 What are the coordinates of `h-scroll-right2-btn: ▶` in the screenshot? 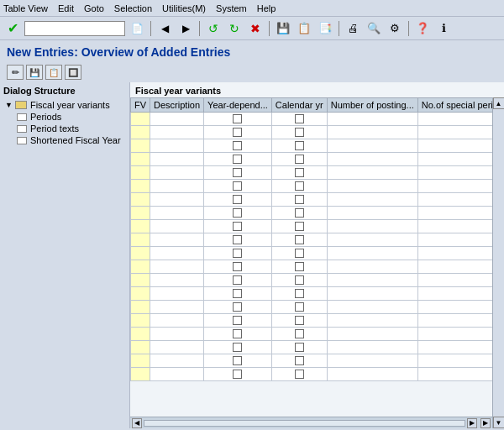 It's located at (486, 423).